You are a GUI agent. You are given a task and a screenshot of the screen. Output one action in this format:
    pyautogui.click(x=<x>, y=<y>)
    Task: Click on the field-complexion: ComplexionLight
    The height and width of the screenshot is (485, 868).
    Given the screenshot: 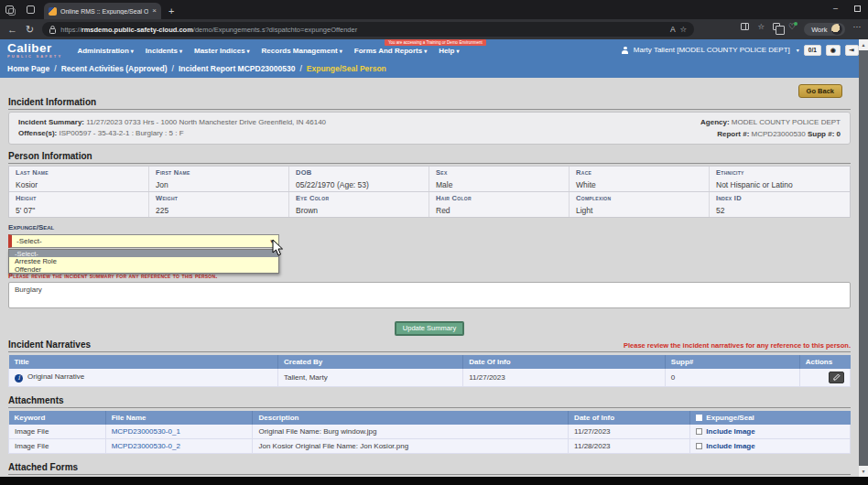 What is the action you would take?
    pyautogui.click(x=639, y=205)
    